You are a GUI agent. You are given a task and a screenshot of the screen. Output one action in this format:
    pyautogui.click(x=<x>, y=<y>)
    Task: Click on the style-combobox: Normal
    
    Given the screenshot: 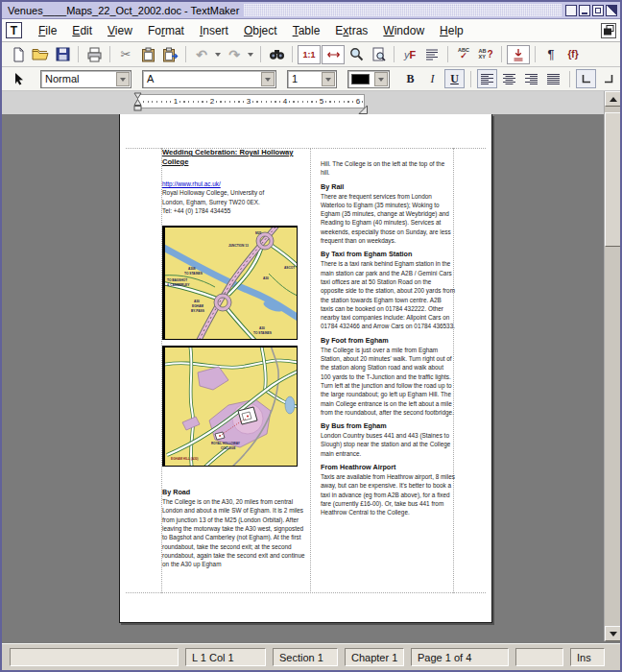 What is the action you would take?
    pyautogui.click(x=86, y=79)
    